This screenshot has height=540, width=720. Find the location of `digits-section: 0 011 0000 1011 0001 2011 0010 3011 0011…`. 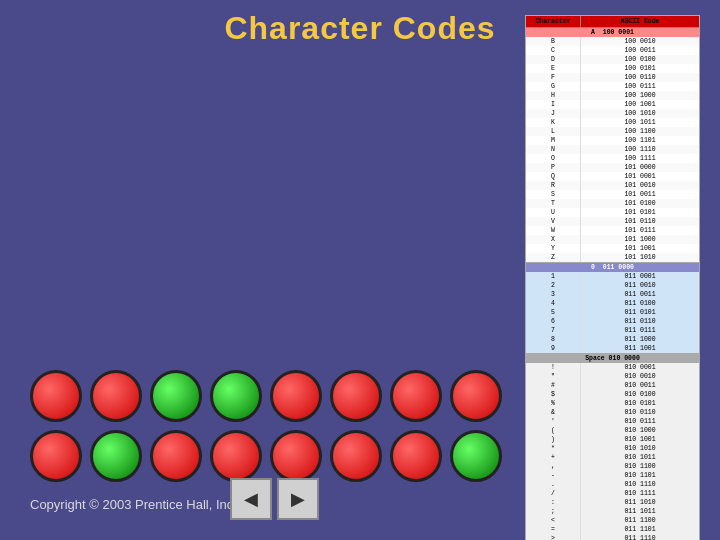

digits-section: 0 011 0000 1011 0001 2011 0010 3011 0011… is located at coordinates (612, 308).